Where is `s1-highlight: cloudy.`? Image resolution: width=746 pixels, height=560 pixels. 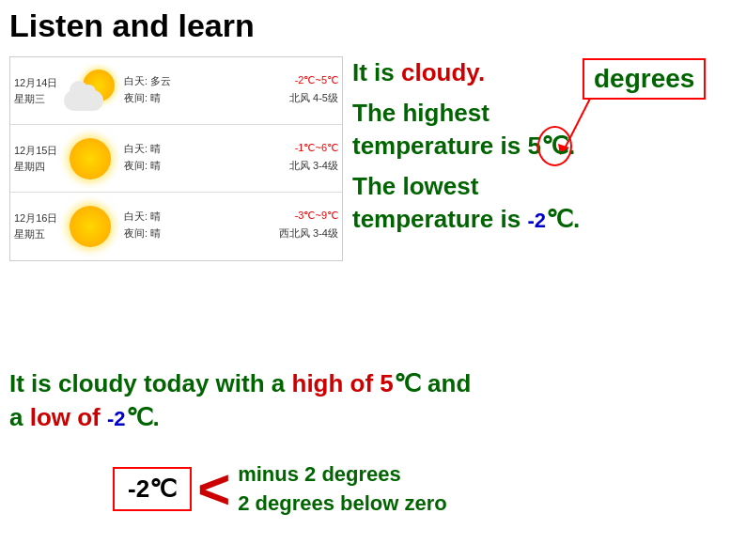
s1-highlight: cloudy. is located at coordinates (443, 72).